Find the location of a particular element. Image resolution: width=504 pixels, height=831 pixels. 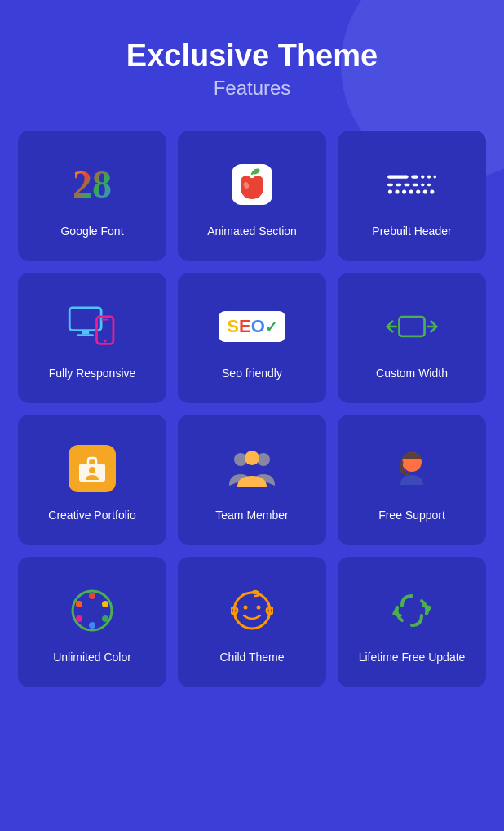

page-title: Exclusive Theme is located at coordinates (252, 56).